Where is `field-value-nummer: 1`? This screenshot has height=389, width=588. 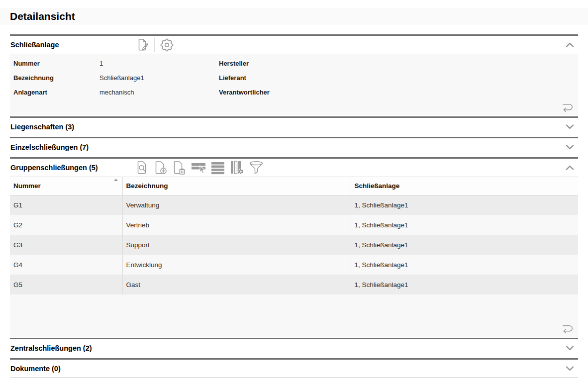
field-value-nummer: 1 is located at coordinates (159, 64).